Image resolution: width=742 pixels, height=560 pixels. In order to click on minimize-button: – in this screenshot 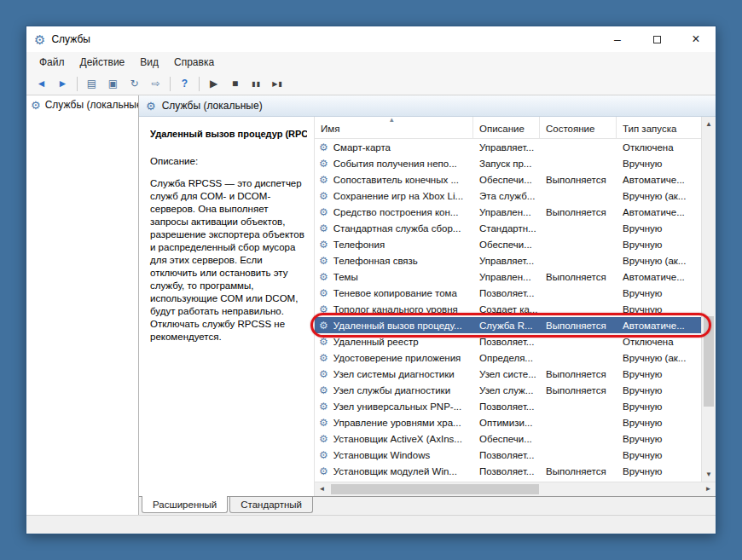, I will do `click(617, 39)`.